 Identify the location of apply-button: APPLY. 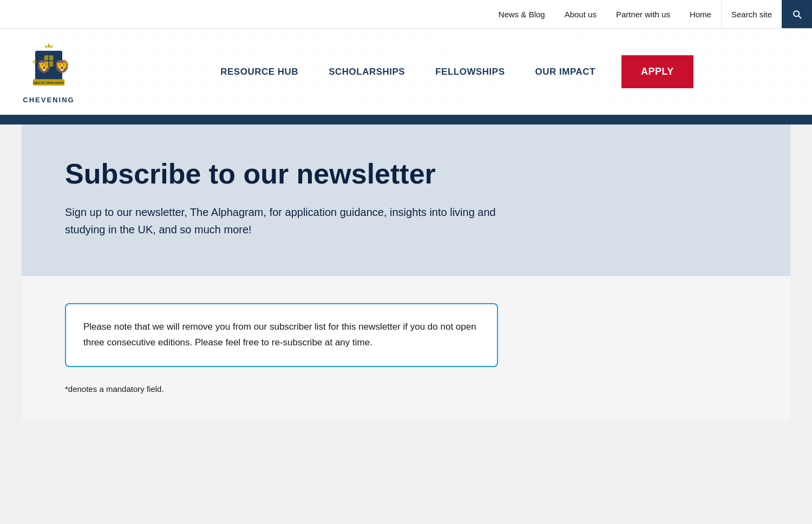
(657, 71).